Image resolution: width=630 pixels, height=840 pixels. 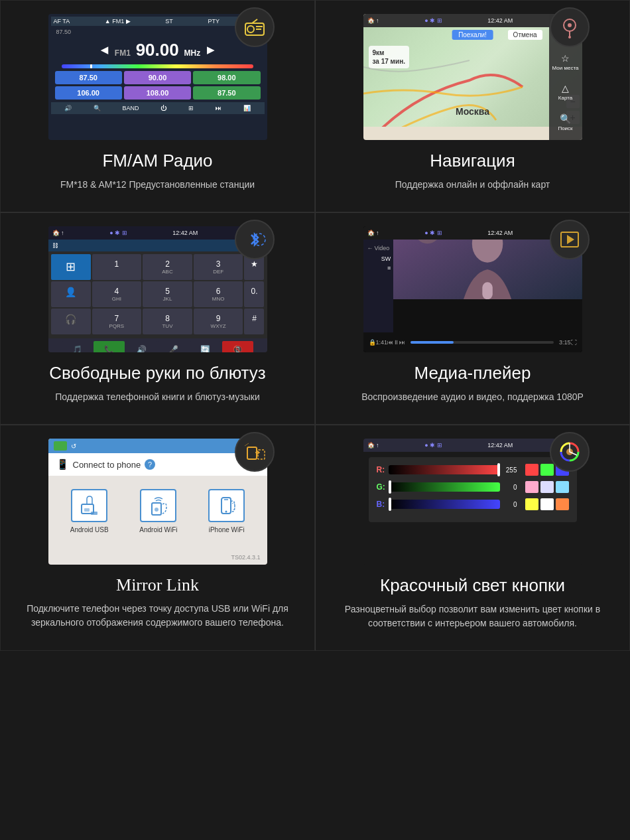 What do you see at coordinates (570, 452) in the screenshot?
I see `color-icon` at bounding box center [570, 452].